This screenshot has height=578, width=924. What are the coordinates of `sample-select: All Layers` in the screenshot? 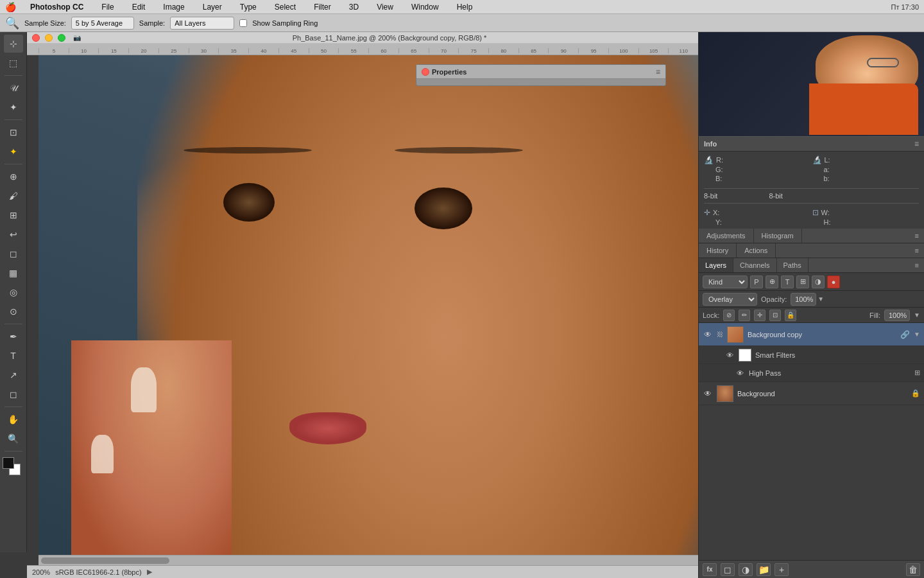 It's located at (202, 23).